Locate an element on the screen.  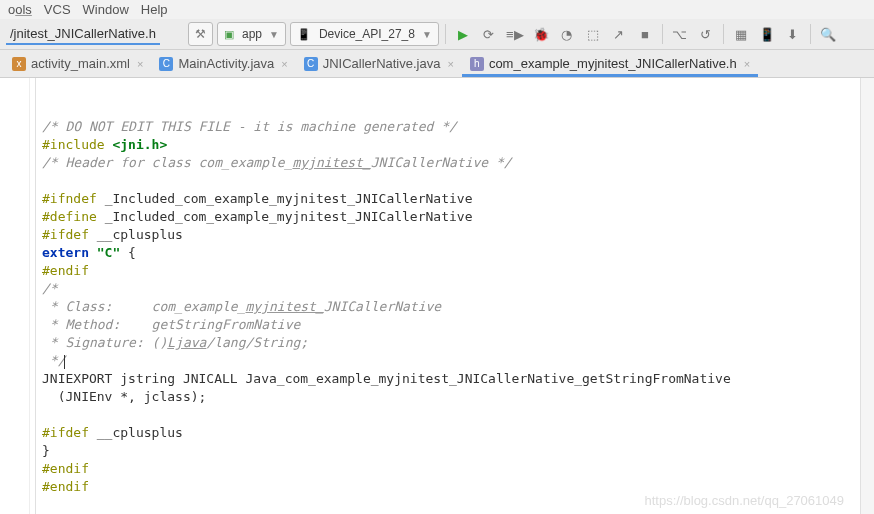
avd-manager-icon: 📱 is located at coordinates (767, 34).